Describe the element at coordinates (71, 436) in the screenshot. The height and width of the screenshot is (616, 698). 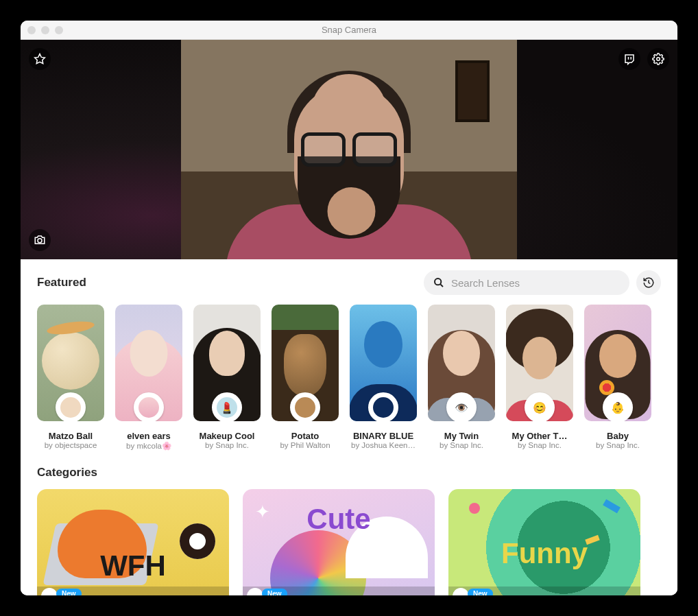
I see `lens-name: Matzo Ball` at that location.